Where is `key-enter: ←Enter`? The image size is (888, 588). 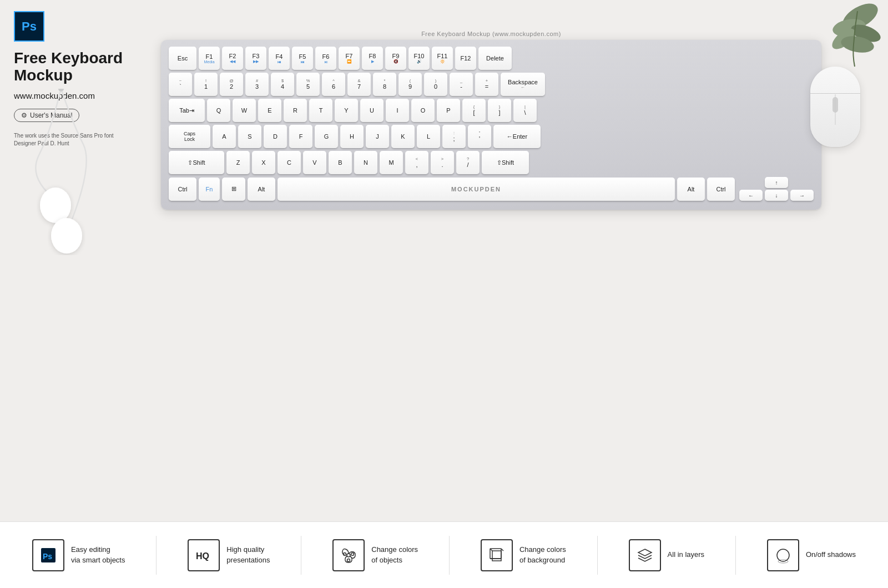 key-enter: ←Enter is located at coordinates (517, 136).